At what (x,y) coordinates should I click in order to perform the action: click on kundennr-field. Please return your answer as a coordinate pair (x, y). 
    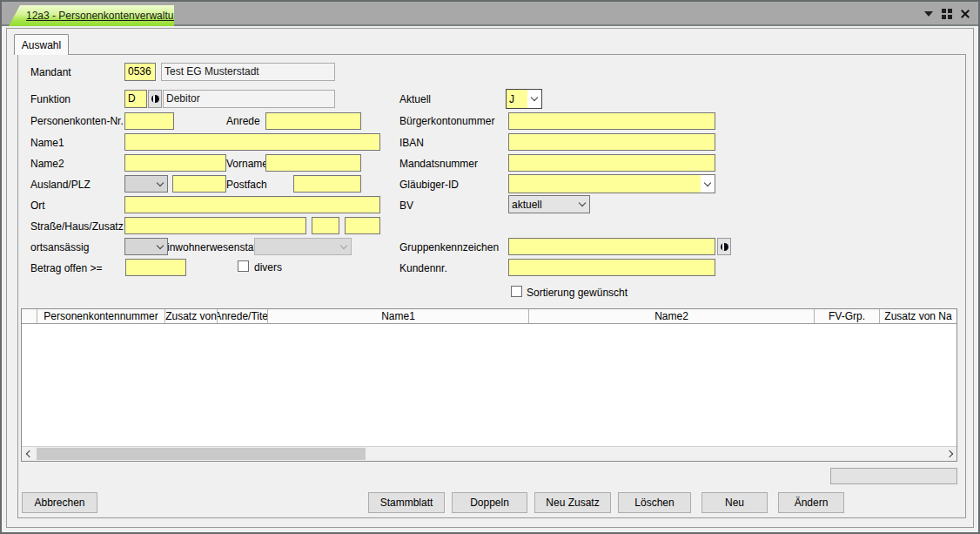
    Looking at the image, I should click on (612, 267).